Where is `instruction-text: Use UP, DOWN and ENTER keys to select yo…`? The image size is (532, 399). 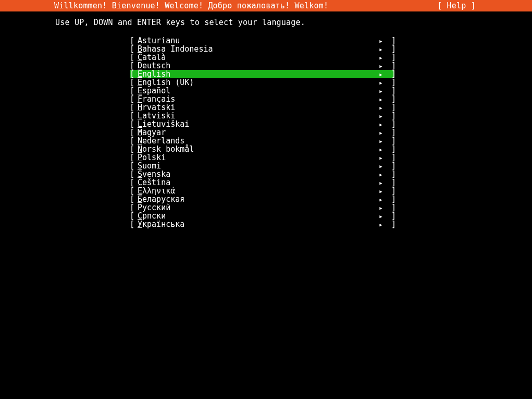
instruction-text: Use UP, DOWN and ENTER keys to select yo… is located at coordinates (266, 19).